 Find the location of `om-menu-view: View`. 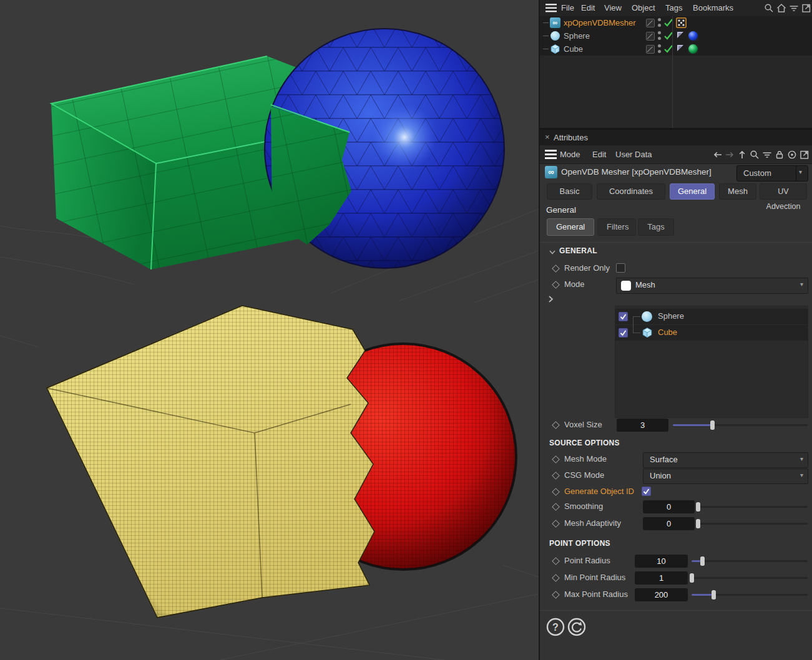

om-menu-view: View is located at coordinates (613, 7).